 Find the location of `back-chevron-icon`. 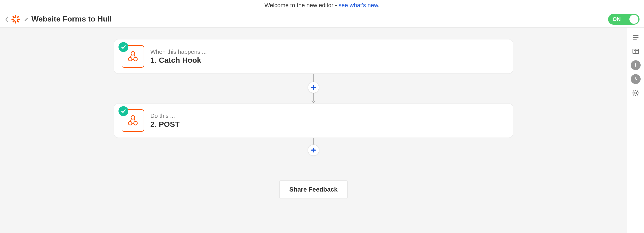

back-chevron-icon is located at coordinates (7, 19).